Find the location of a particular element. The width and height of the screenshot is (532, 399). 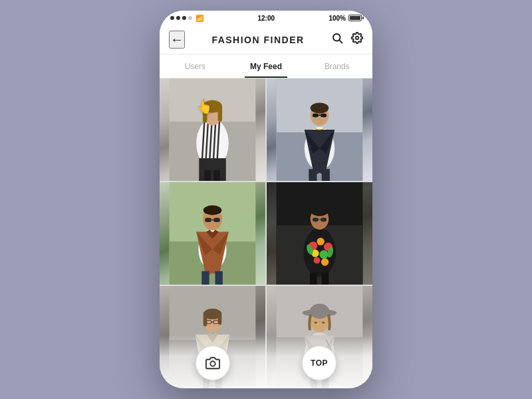

tab-brands: Brands is located at coordinates (336, 66).